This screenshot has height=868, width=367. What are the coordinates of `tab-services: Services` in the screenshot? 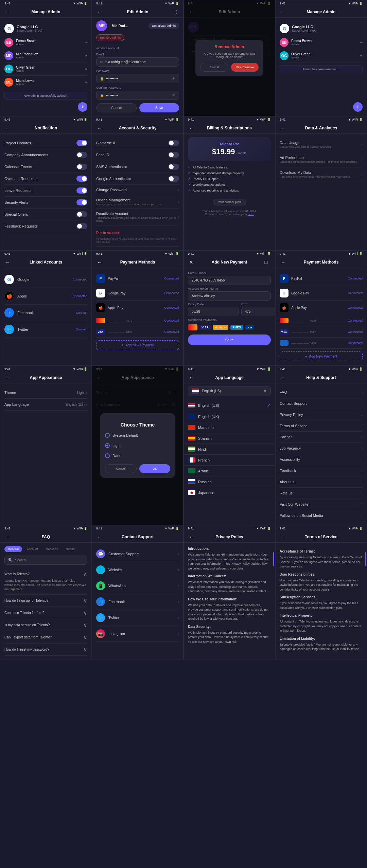 It's located at (52, 549).